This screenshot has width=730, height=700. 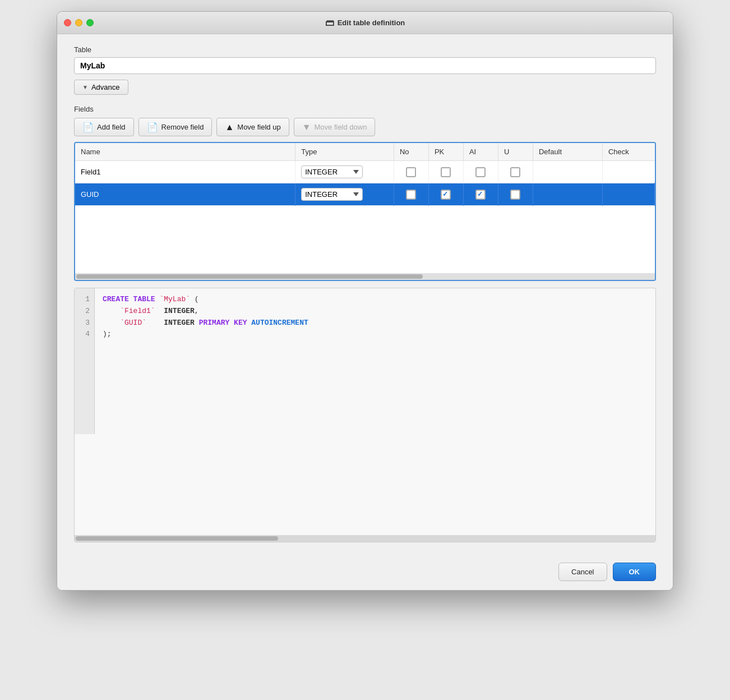 I want to click on line-numbers: 1 2 3 4, so click(x=85, y=361).